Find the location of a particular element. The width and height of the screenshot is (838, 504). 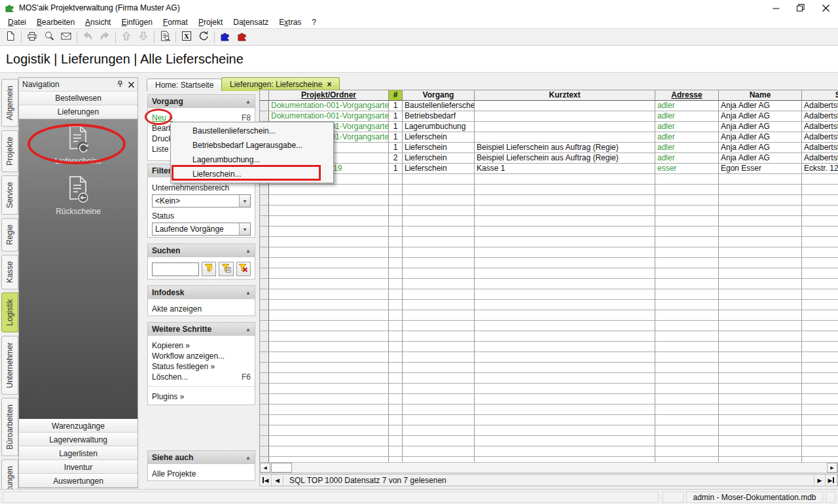

context-menu-item-betriebsbedarf-lagerausgabe: Betriebsbedarf Lagerausgabe... is located at coordinates (252, 145).